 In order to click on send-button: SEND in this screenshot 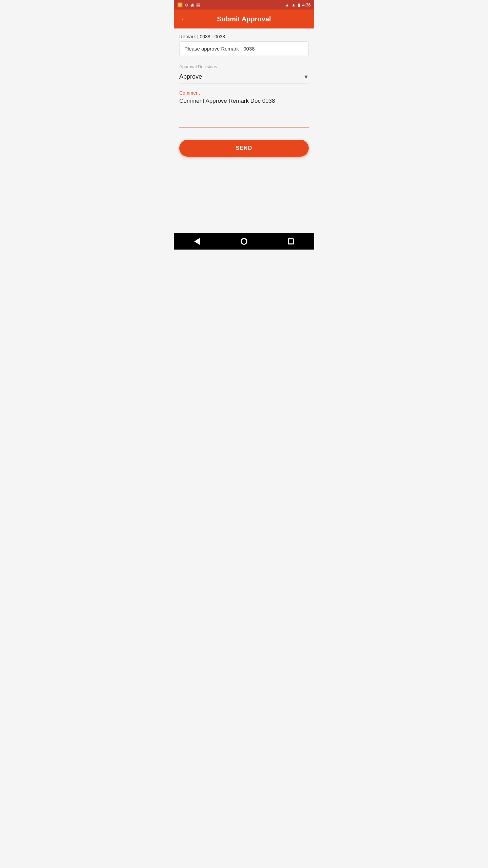, I will do `click(244, 148)`.